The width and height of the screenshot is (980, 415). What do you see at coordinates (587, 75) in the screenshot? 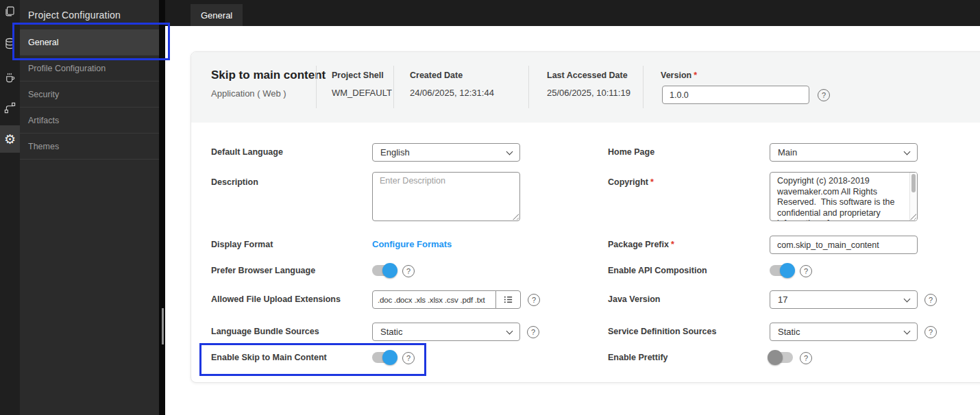
I see `last-accessed-label: Last Accessed Date` at bounding box center [587, 75].